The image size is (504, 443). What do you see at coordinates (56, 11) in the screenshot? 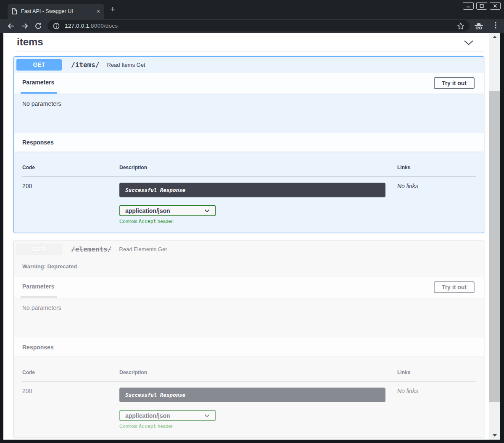
I see `browser-tab: Fast API - Swagger UI ×` at bounding box center [56, 11].